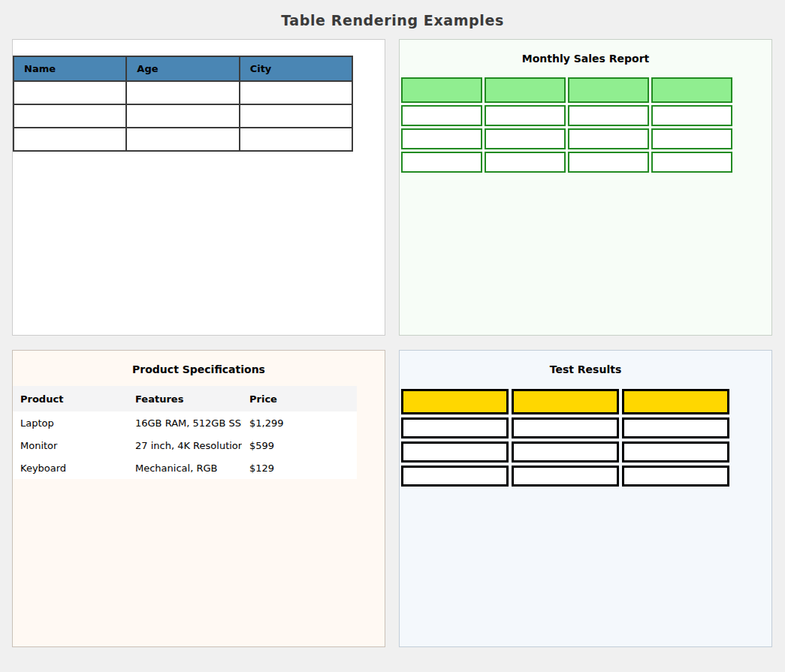  Describe the element at coordinates (299, 399) in the screenshot. I see `products-header-price: Price` at that location.